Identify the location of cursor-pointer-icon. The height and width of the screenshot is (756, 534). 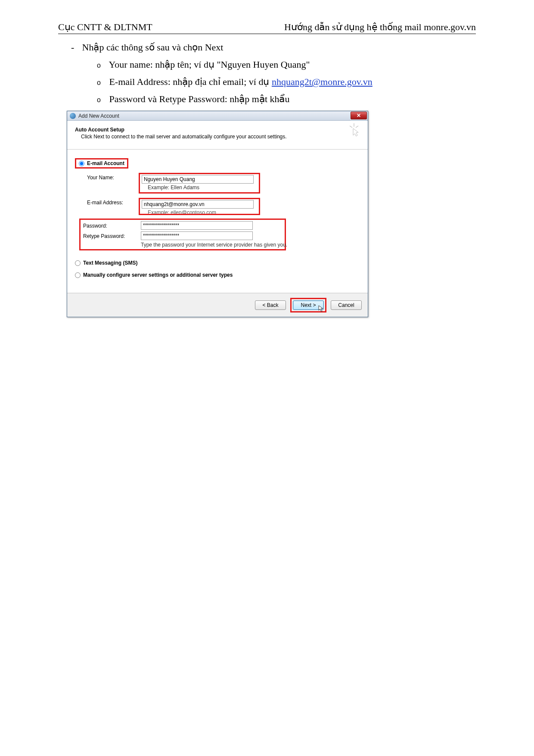
(321, 309).